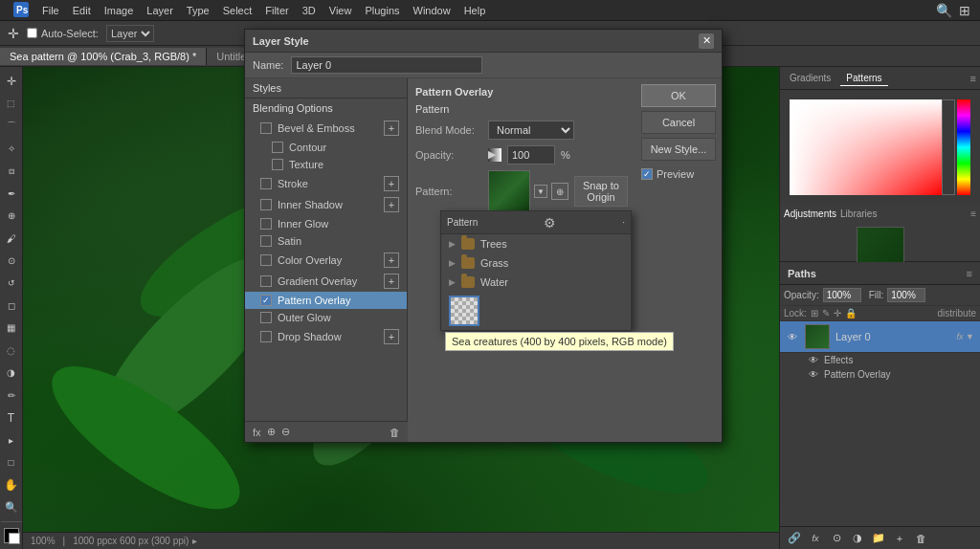  Describe the element at coordinates (810, 78) in the screenshot. I see `tab-gradients: Gradients` at that location.